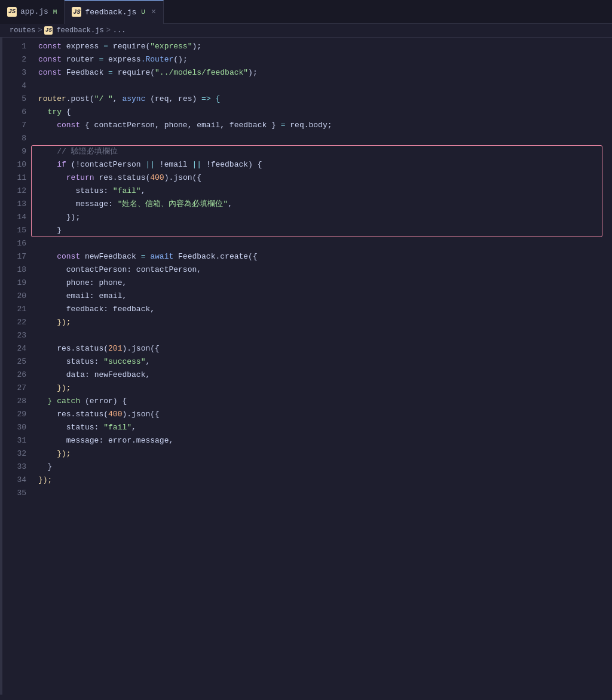 This screenshot has height=700, width=612. What do you see at coordinates (19, 191) in the screenshot?
I see `line-number-12: 12` at bounding box center [19, 191].